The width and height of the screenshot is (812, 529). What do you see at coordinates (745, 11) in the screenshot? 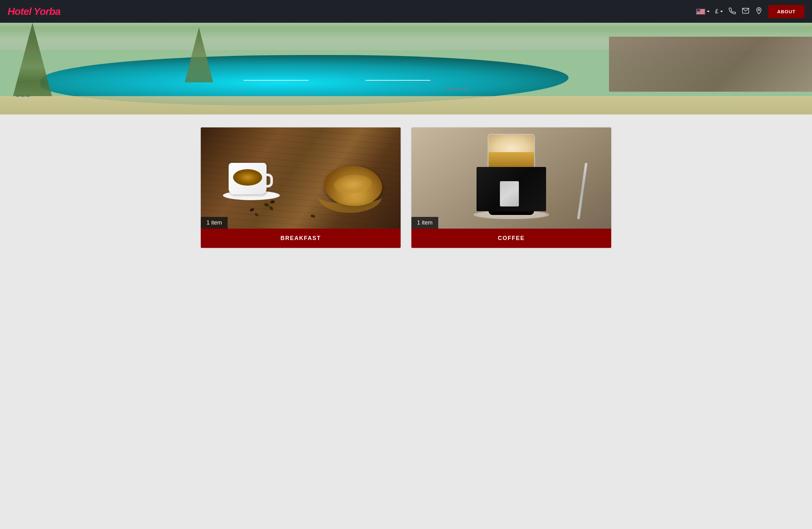
I see `mail-button` at bounding box center [745, 11].